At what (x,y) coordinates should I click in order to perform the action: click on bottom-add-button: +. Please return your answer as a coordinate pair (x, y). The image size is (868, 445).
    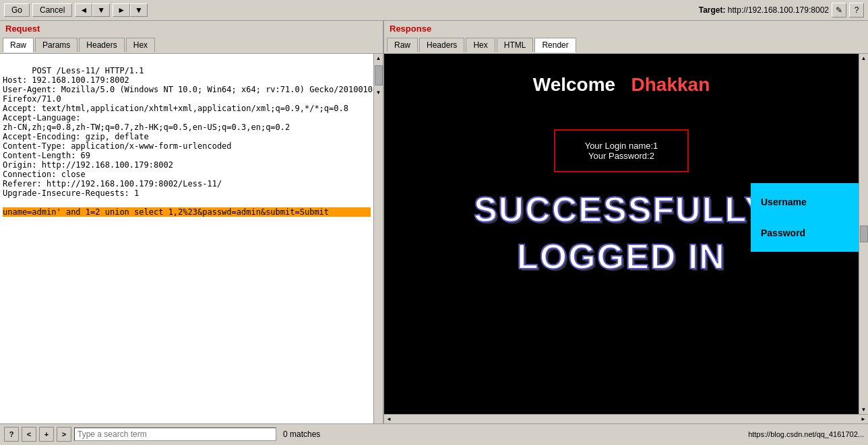
    Looking at the image, I should click on (46, 434).